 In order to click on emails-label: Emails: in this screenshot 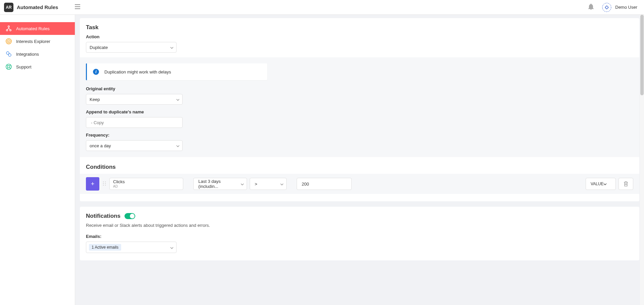, I will do `click(360, 236)`.